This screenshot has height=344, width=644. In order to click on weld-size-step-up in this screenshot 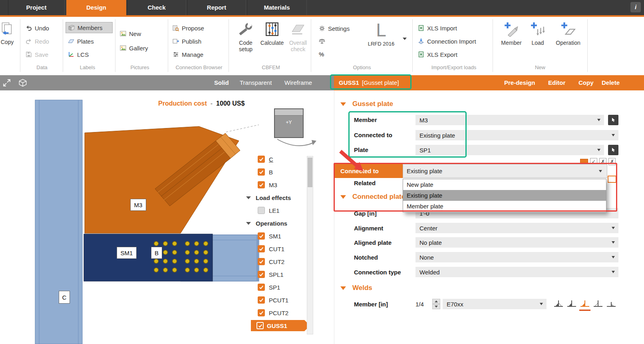, I will do `click(436, 302)`.